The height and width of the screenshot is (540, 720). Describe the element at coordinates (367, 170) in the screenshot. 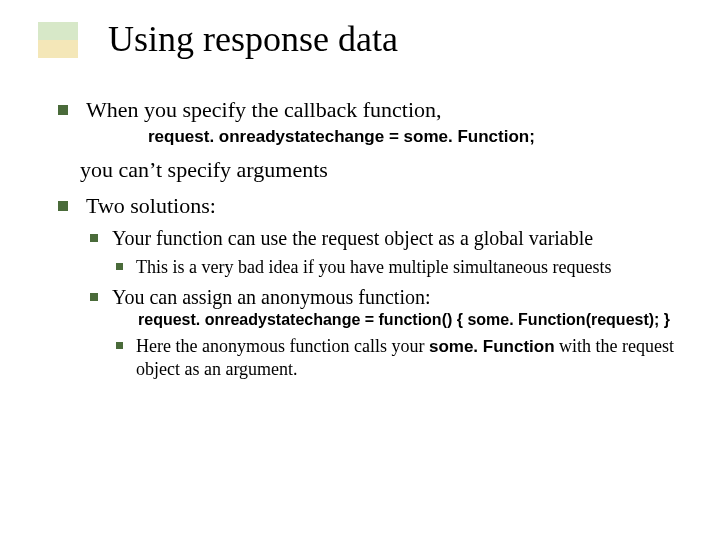

I see `l1-item-callback-continuation: you can’t specify arguments` at that location.